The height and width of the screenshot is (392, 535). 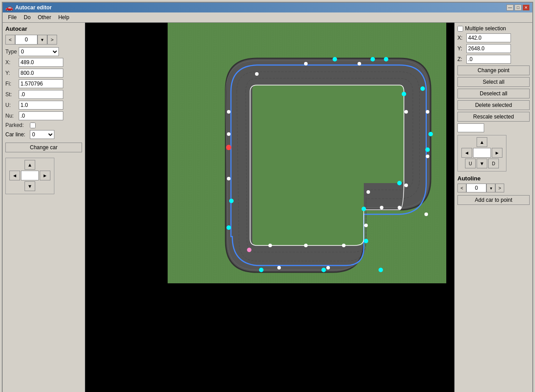 What do you see at coordinates (41, 84) in the screenshot?
I see `fi-input` at bounding box center [41, 84].